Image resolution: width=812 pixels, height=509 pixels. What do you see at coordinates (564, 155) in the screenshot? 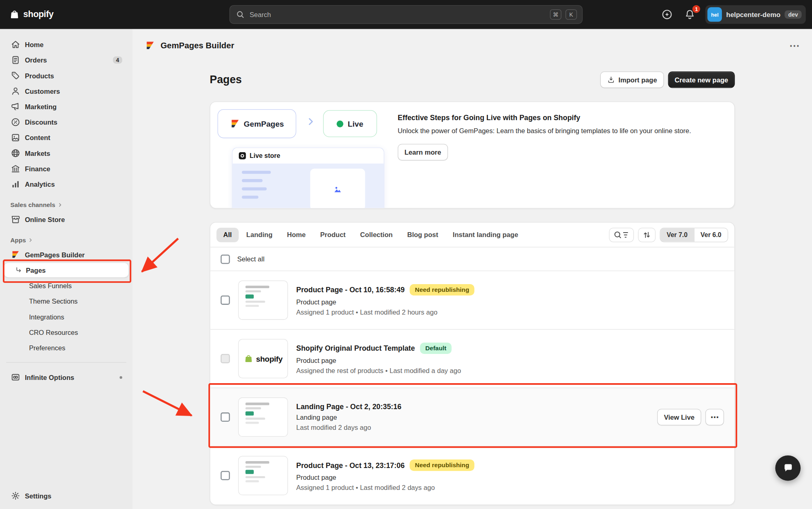
I see `banner-text: Effective Steps for Going Live with Page…` at bounding box center [564, 155].